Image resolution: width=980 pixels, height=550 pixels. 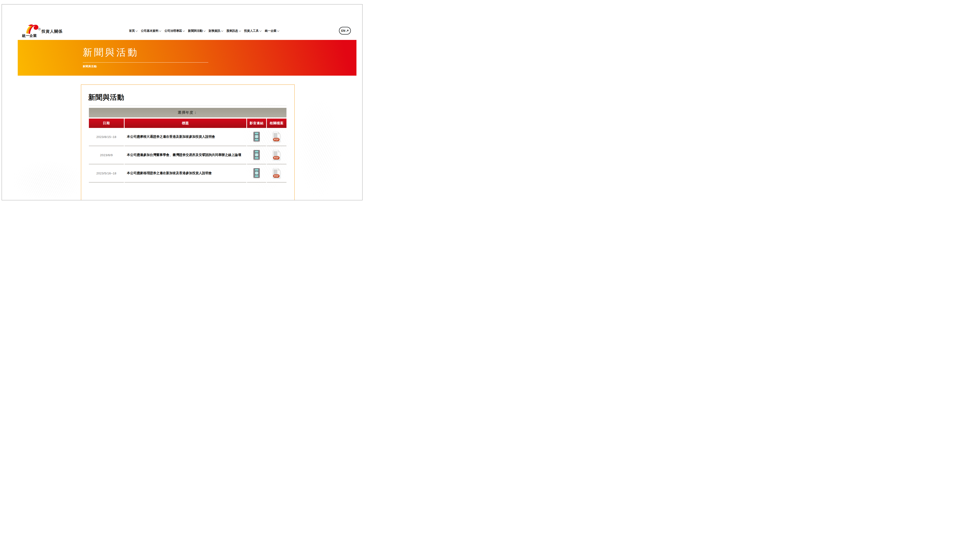 I want to click on column-header-file: 相關檔案, so click(x=277, y=123).